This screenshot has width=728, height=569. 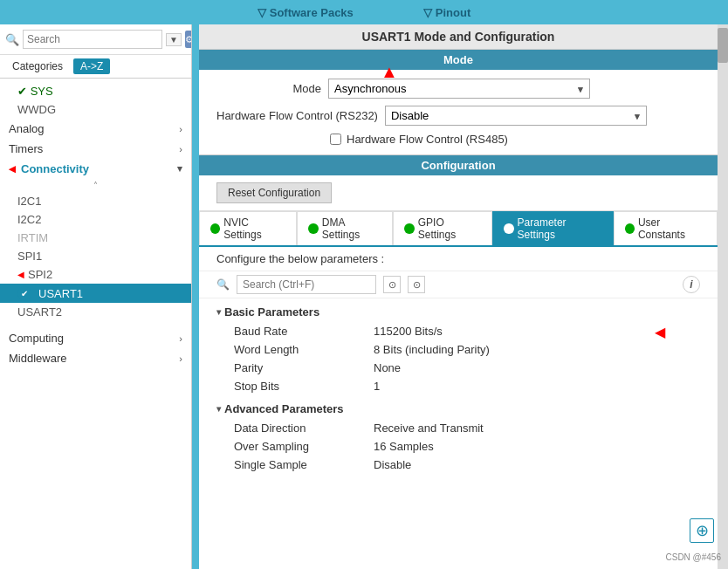 I want to click on sidebar-item-timers: Timers ›, so click(x=96, y=148).